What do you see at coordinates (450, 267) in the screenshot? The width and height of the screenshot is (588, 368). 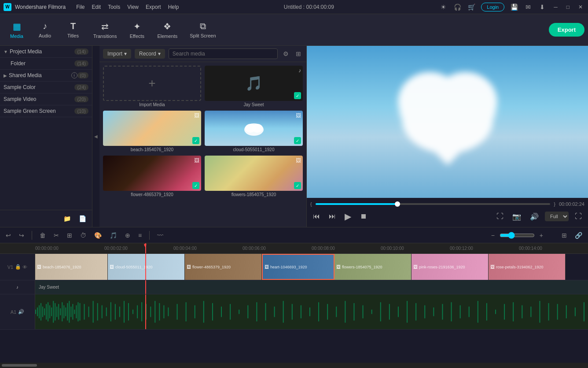 I see `clip-pink: 🖼 pink-roses-2191636_1920` at bounding box center [450, 267].